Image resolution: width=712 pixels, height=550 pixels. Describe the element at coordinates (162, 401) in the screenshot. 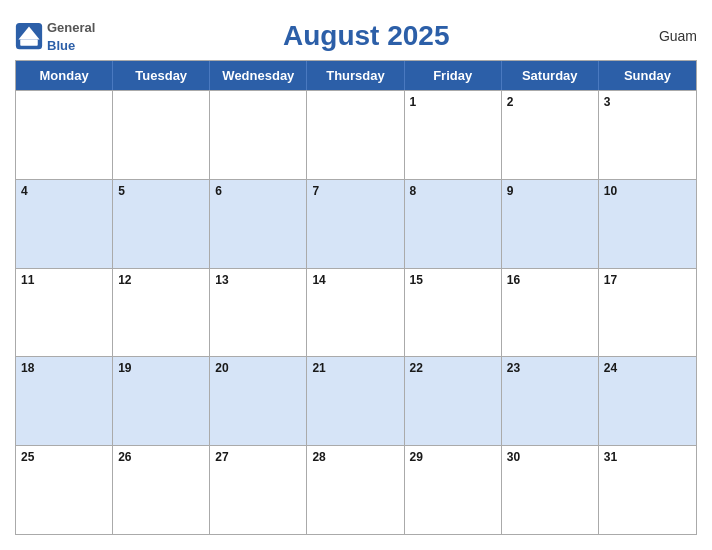

I see `day-cell: 19` at that location.